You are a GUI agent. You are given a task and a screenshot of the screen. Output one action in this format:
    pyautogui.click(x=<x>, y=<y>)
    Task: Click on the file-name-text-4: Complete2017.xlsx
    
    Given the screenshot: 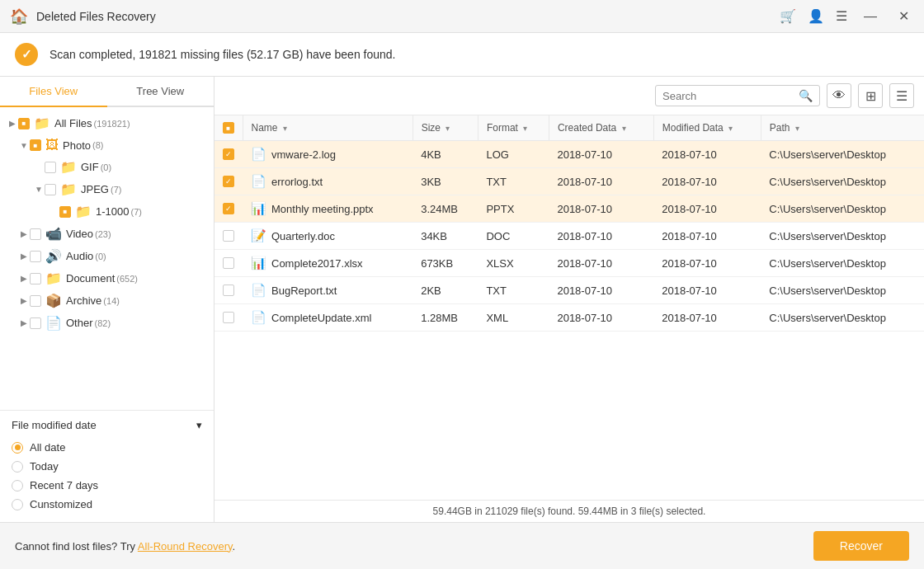 What is the action you would take?
    pyautogui.click(x=317, y=264)
    